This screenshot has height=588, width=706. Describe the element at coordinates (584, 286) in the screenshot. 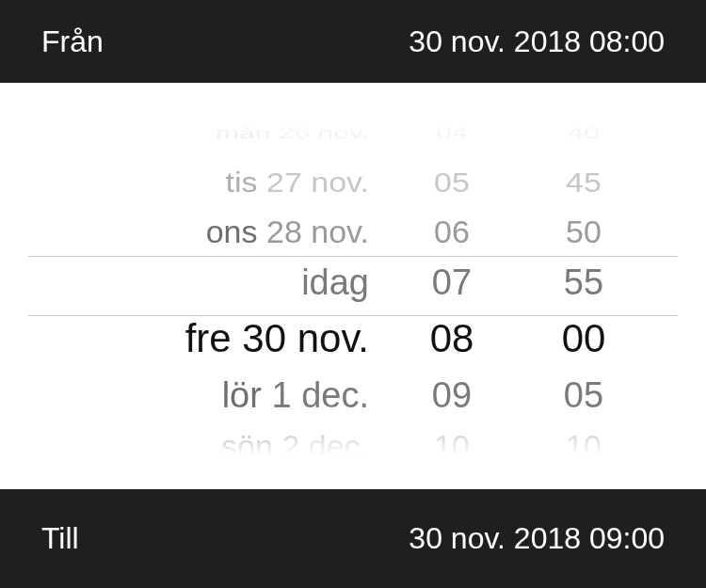

I see `minute-wheel: 40 45 50 55 00 05 10 15` at that location.